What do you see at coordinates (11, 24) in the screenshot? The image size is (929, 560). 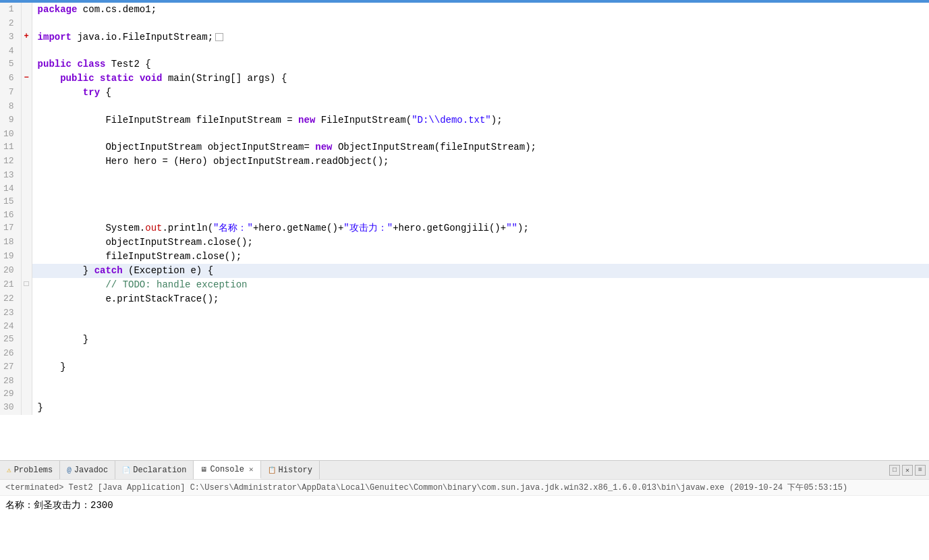 I see `line-number: 2` at bounding box center [11, 24].